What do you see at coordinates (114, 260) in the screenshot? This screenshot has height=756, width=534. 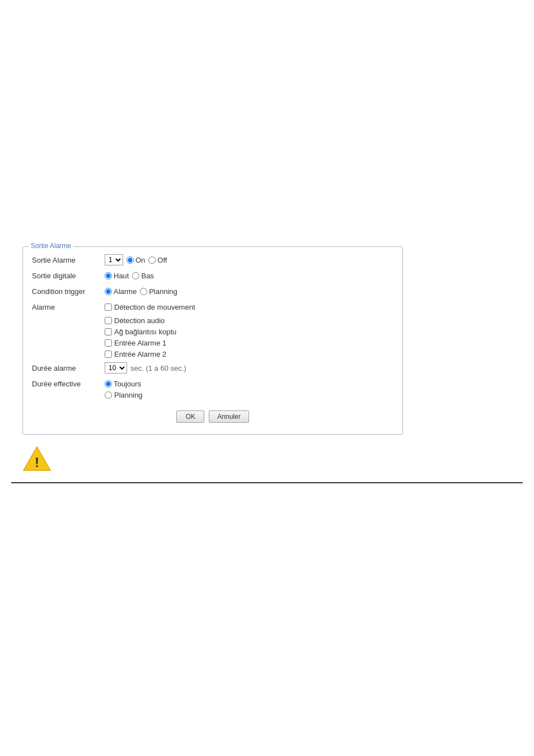 I see `sortie-alarme-select: 1 2` at bounding box center [114, 260].